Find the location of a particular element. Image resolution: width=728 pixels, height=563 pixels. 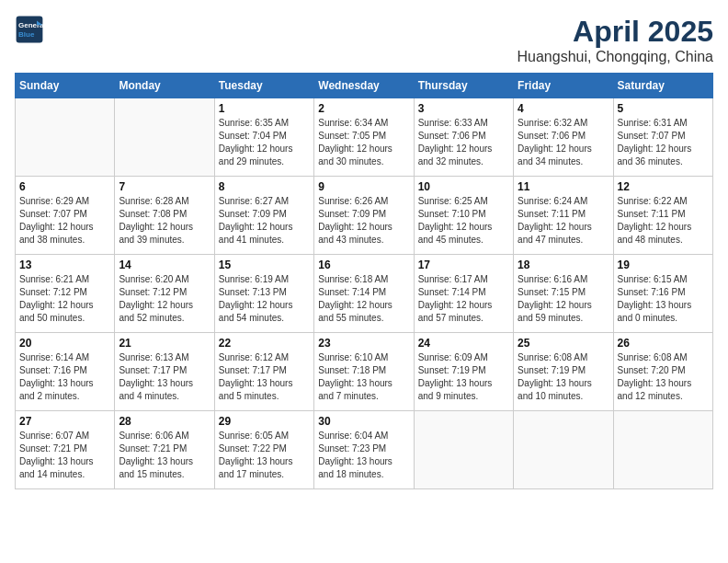

day-number: 13 is located at coordinates (64, 265).